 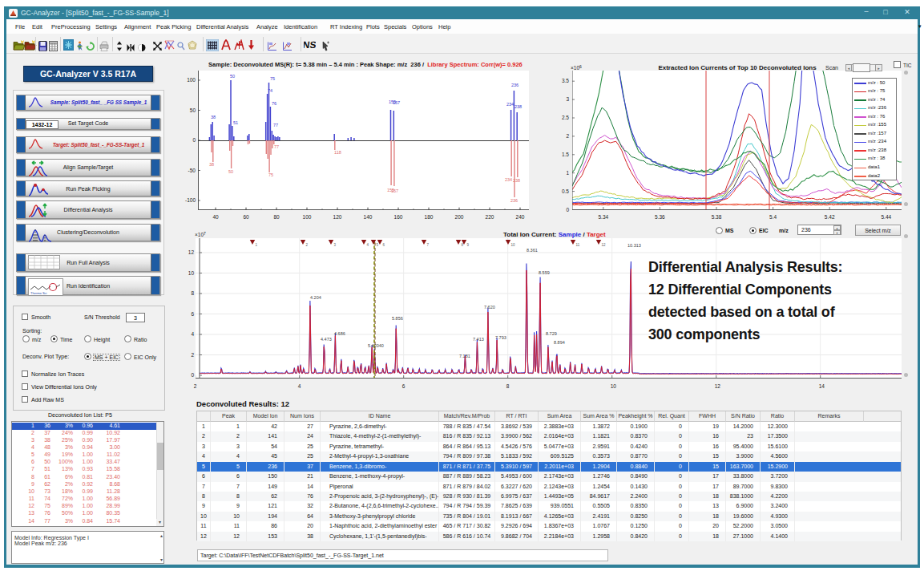 I want to click on svg-text: Thermo Sci, so click(x=38, y=294).